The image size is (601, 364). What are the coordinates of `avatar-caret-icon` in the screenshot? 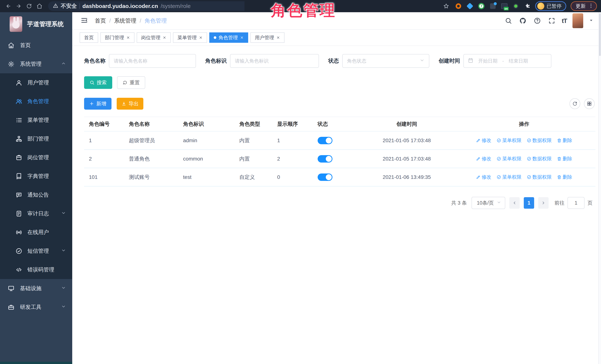 It's located at (591, 21).